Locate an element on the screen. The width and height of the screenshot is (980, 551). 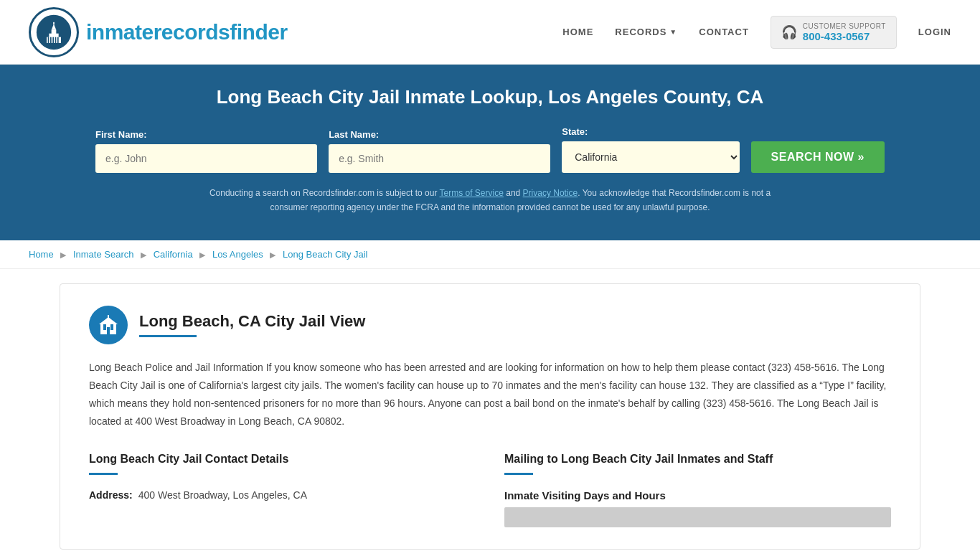
address-row: Address: 400 West Broadway, Los Angeles,… is located at coordinates (283, 495).